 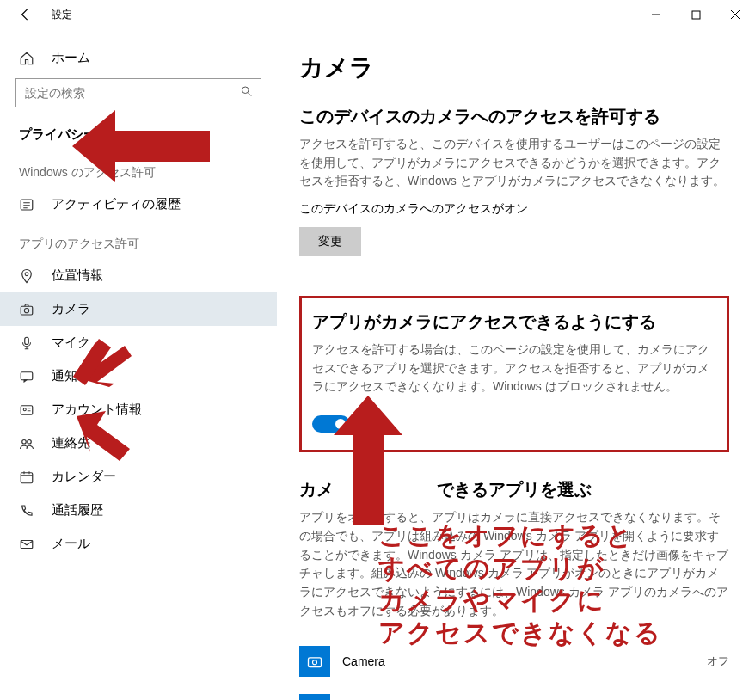 What do you see at coordinates (27, 544) in the screenshot?
I see `email-icon` at bounding box center [27, 544].